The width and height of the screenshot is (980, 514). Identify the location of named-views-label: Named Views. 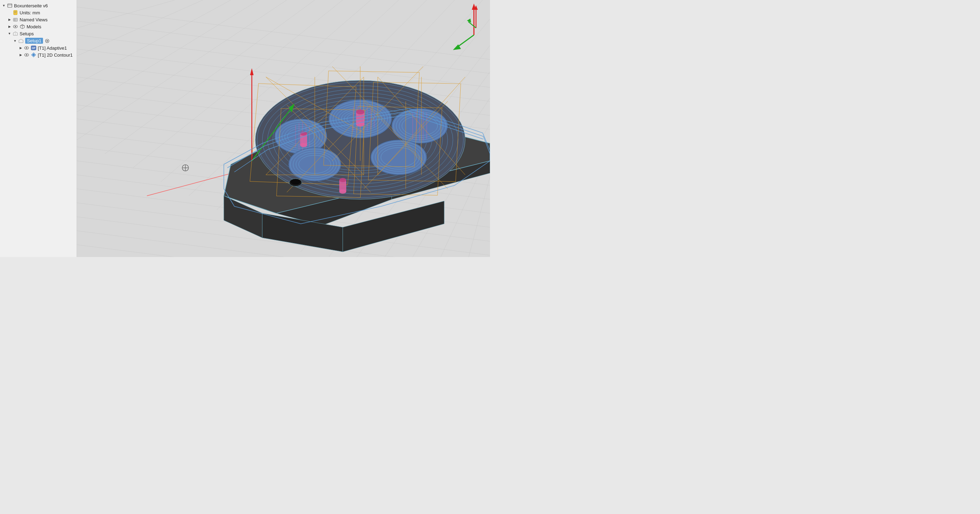
(33, 20).